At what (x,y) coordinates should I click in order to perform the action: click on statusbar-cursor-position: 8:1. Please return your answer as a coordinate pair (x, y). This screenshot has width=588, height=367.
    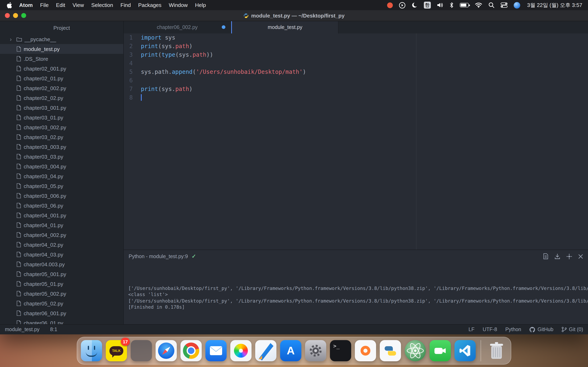
    Looking at the image, I should click on (54, 330).